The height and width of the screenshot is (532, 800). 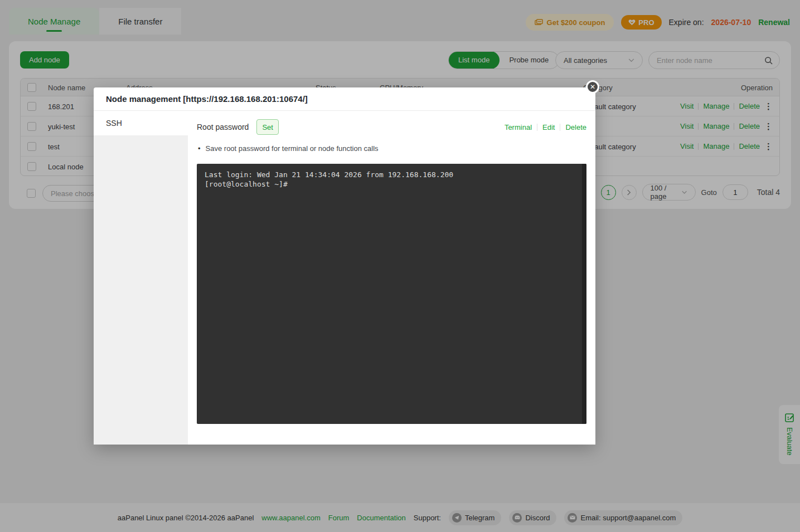 What do you see at coordinates (223, 127) in the screenshot?
I see `root-password-label: Root password` at bounding box center [223, 127].